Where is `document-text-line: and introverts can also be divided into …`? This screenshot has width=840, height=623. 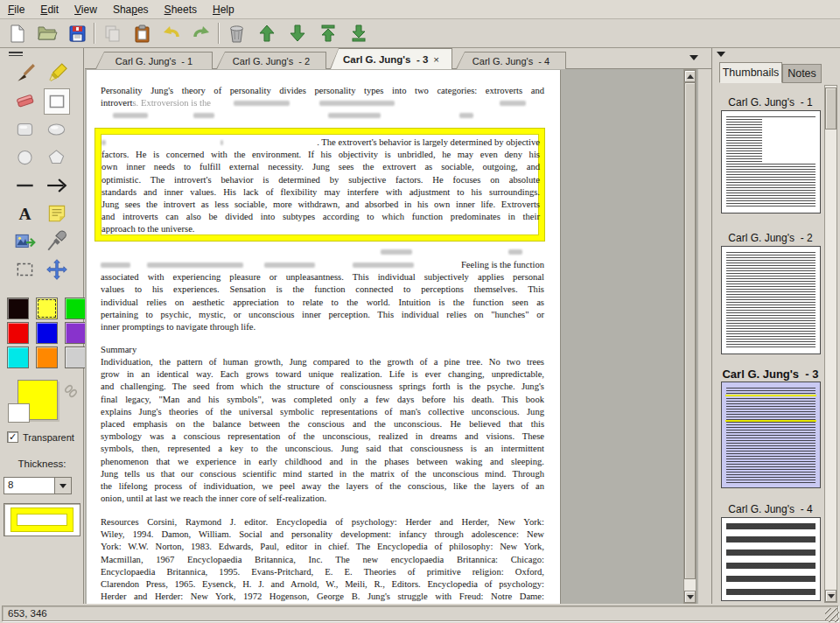 document-text-line: and introverts can also be divided into … is located at coordinates (320, 217).